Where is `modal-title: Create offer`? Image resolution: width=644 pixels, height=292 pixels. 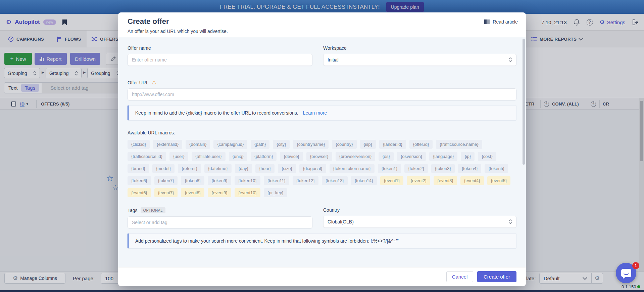 modal-title: Create offer is located at coordinates (148, 22).